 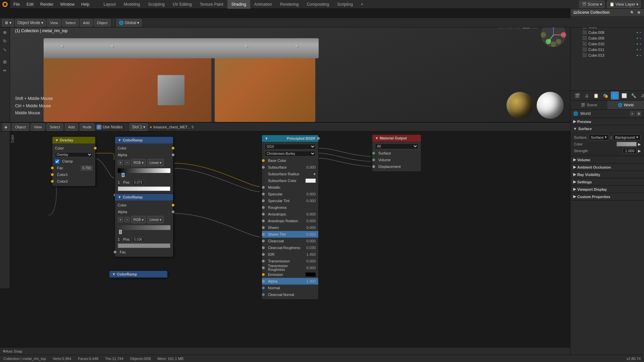 What do you see at coordinates (263, 261) in the screenshot?
I see `transmission-in` at bounding box center [263, 261].